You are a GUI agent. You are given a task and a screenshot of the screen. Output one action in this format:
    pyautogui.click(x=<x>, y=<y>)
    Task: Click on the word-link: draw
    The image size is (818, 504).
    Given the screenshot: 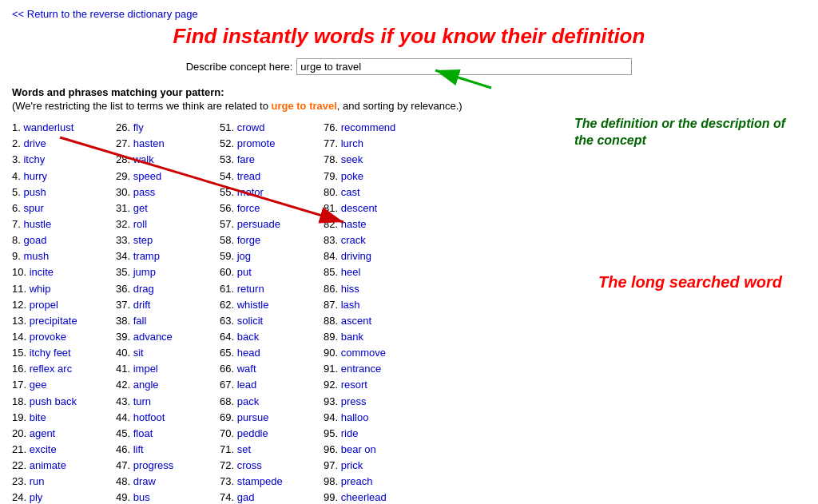 What is the action you would take?
    pyautogui.click(x=145, y=481)
    